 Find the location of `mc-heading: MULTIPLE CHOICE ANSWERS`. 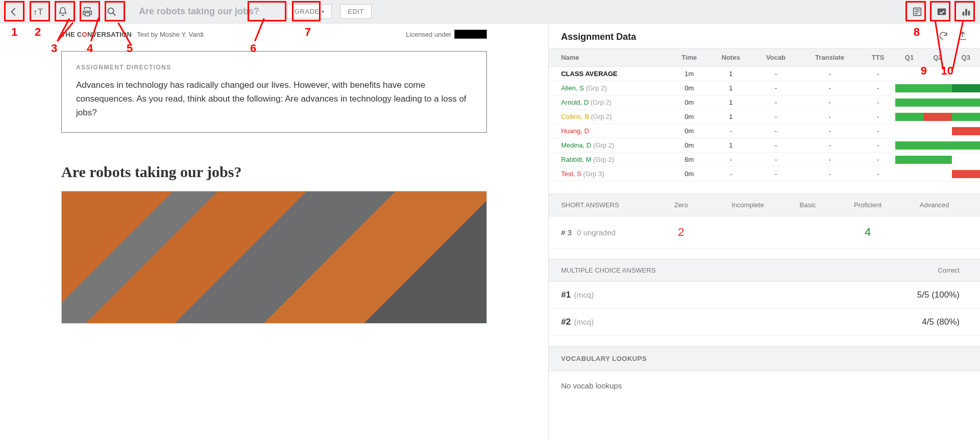

mc-heading: MULTIPLE CHOICE ANSWERS is located at coordinates (608, 271).